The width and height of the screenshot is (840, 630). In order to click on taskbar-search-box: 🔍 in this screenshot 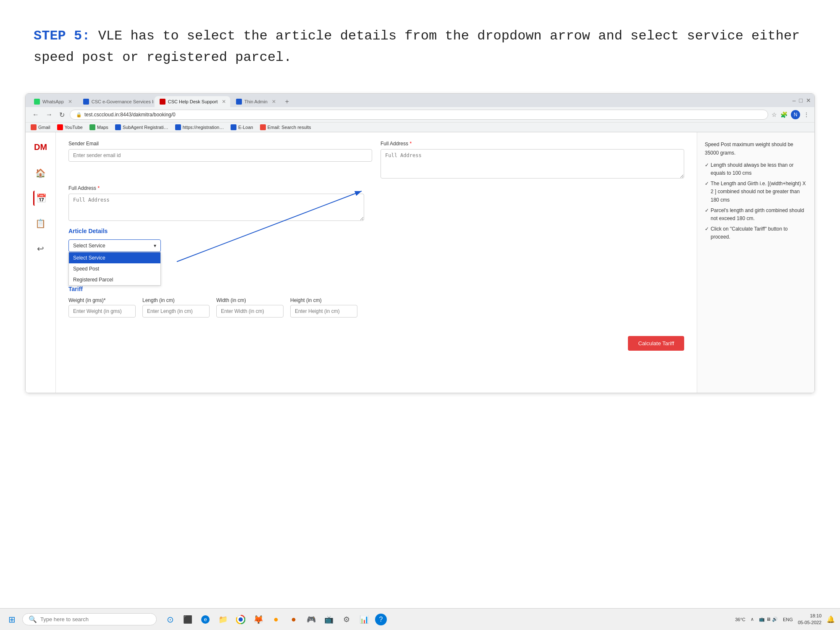, I will do `click(89, 619)`.